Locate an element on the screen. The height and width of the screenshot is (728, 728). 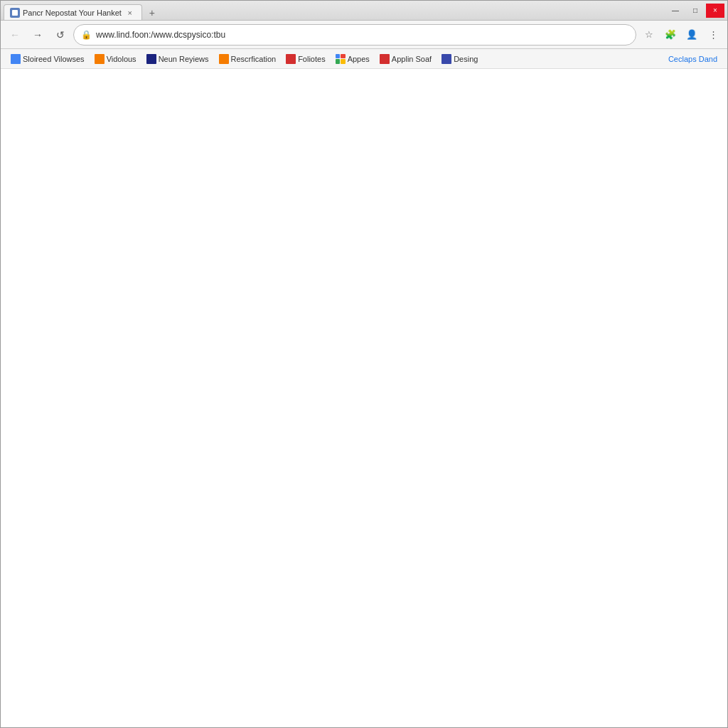
bookmark-label: Appes is located at coordinates (358, 59).